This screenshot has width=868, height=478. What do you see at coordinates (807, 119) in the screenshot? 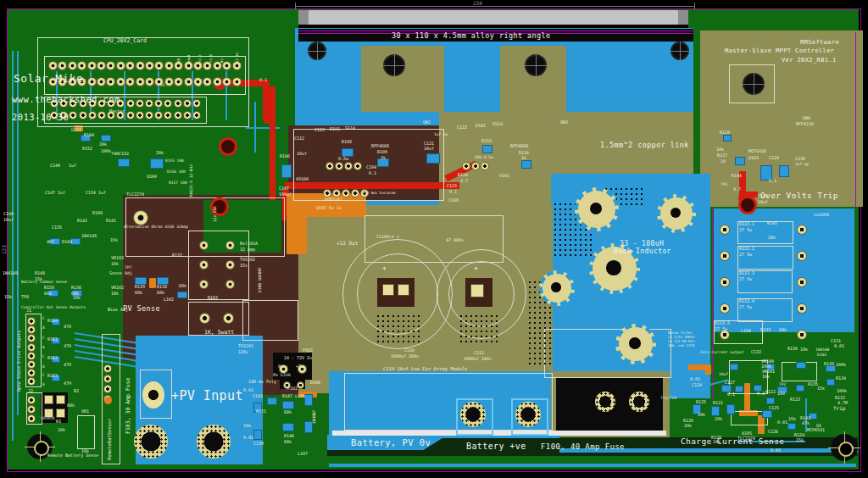
I see `silk-label: QN4` at bounding box center [807, 119].